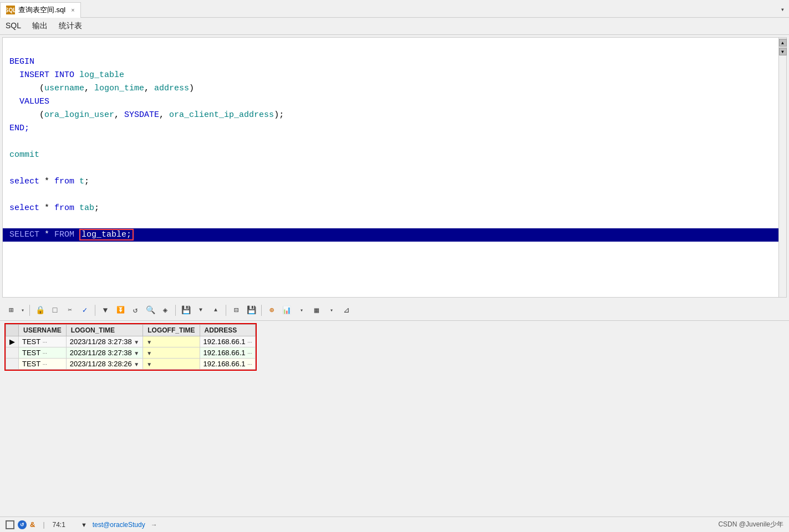 The height and width of the screenshot is (532, 789). What do you see at coordinates (85, 310) in the screenshot?
I see `check-btn: ✓` at bounding box center [85, 310].